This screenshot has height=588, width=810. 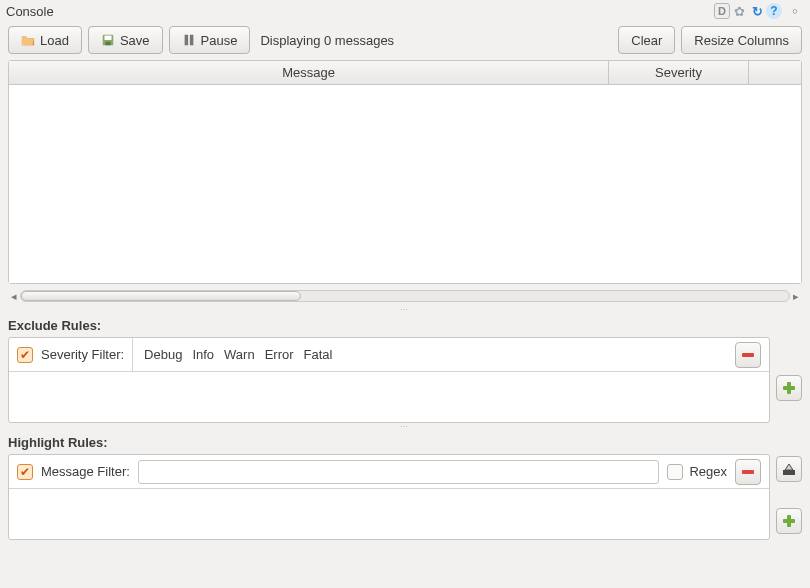 What do you see at coordinates (240, 354) in the screenshot?
I see `severity-level: Warn` at bounding box center [240, 354].